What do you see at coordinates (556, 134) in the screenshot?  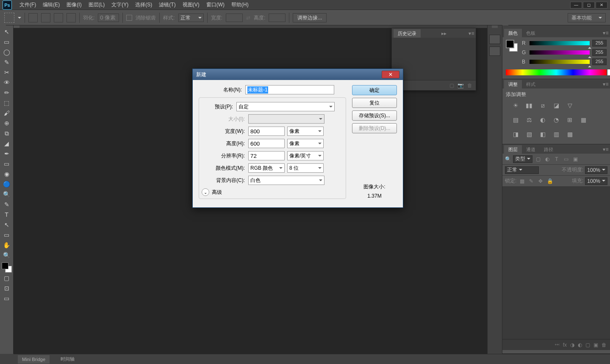 I see `gradient-map-icon: ▥` at bounding box center [556, 134].